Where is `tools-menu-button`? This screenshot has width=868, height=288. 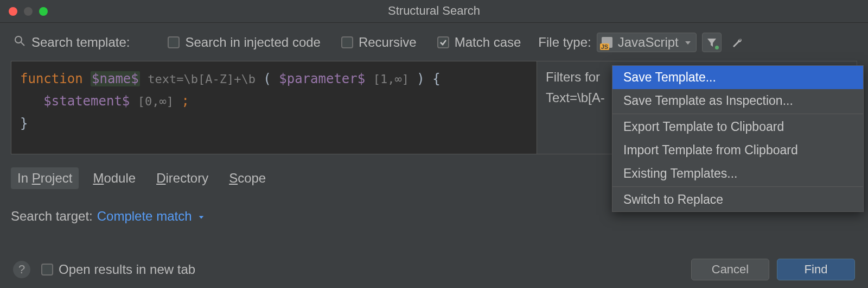 tools-menu-button is located at coordinates (737, 42).